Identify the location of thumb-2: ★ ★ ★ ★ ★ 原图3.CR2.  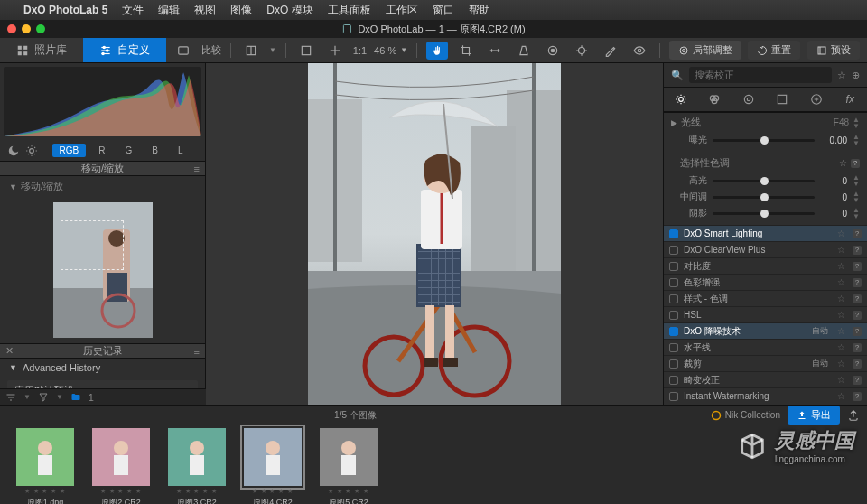
(197, 466).